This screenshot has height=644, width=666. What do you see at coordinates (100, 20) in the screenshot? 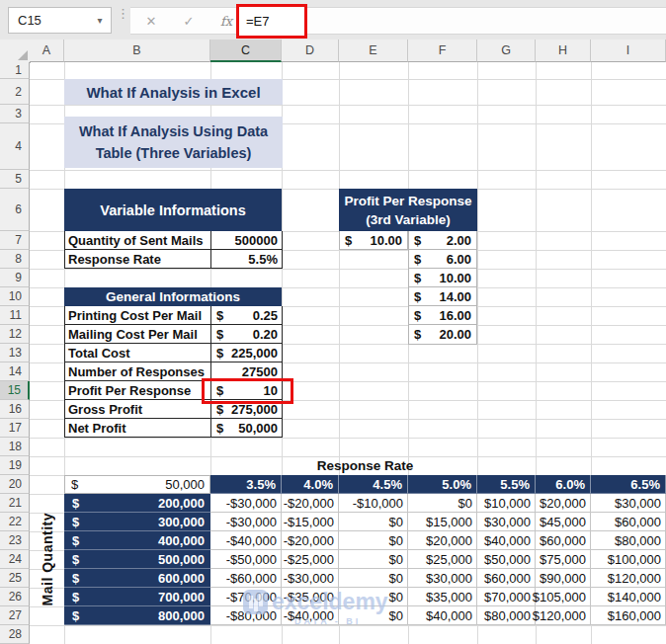
I see `name-box-dropdown-icon: ▾` at bounding box center [100, 20].